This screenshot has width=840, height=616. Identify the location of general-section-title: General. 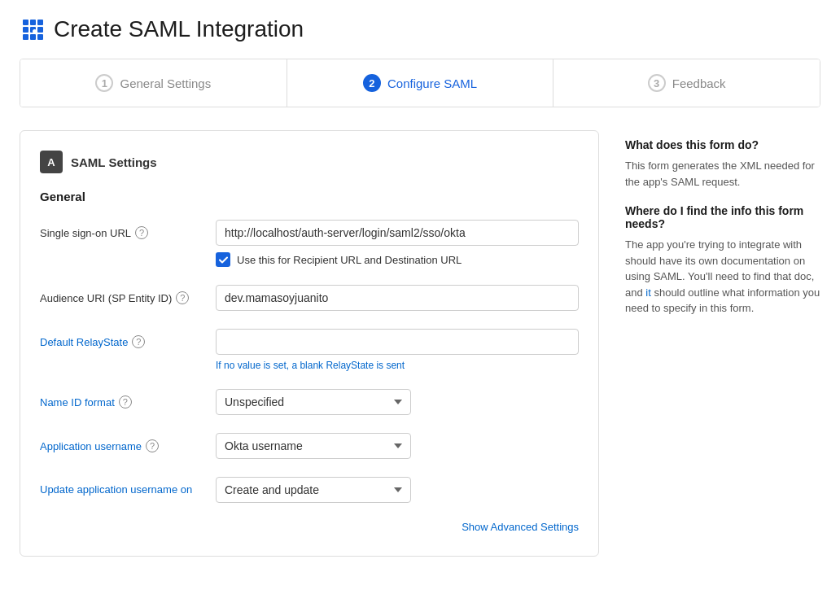
(309, 197).